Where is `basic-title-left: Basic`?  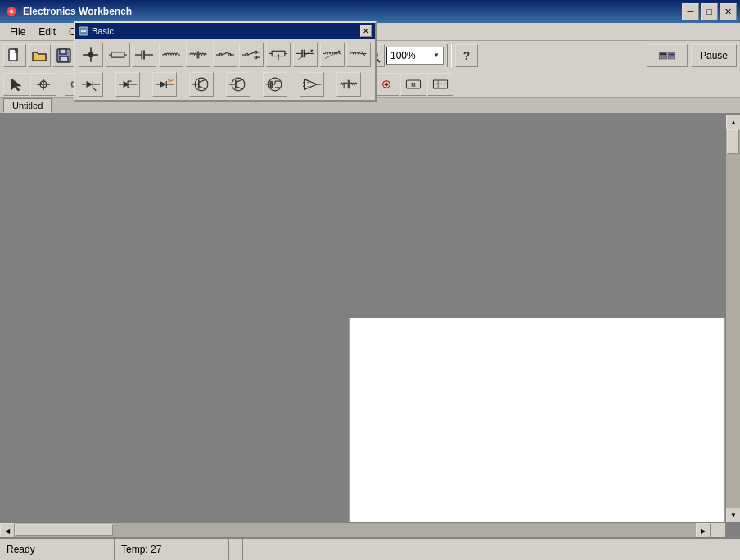
basic-title-left: Basic is located at coordinates (97, 31).